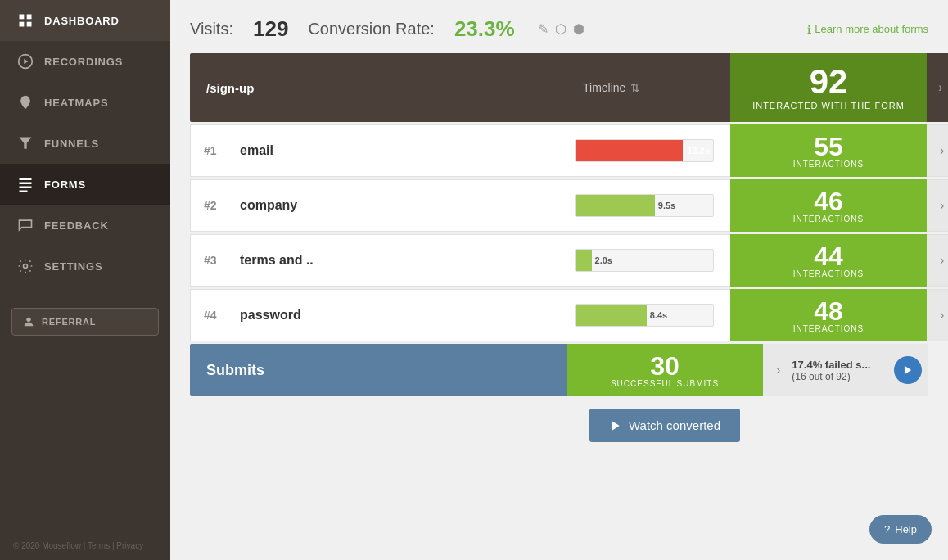  Describe the element at coordinates (828, 273) in the screenshot. I see `row-interactions-label-2: INTERACTIONS` at that location.